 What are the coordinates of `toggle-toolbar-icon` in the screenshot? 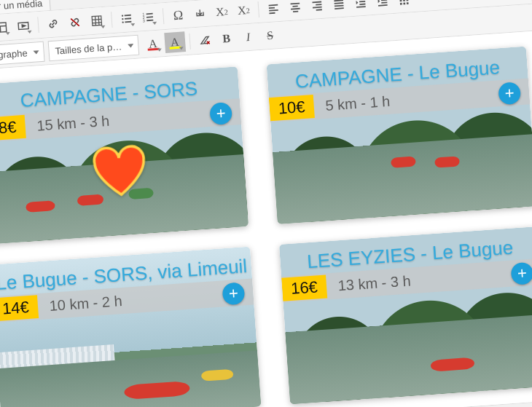 It's located at (404, 5).